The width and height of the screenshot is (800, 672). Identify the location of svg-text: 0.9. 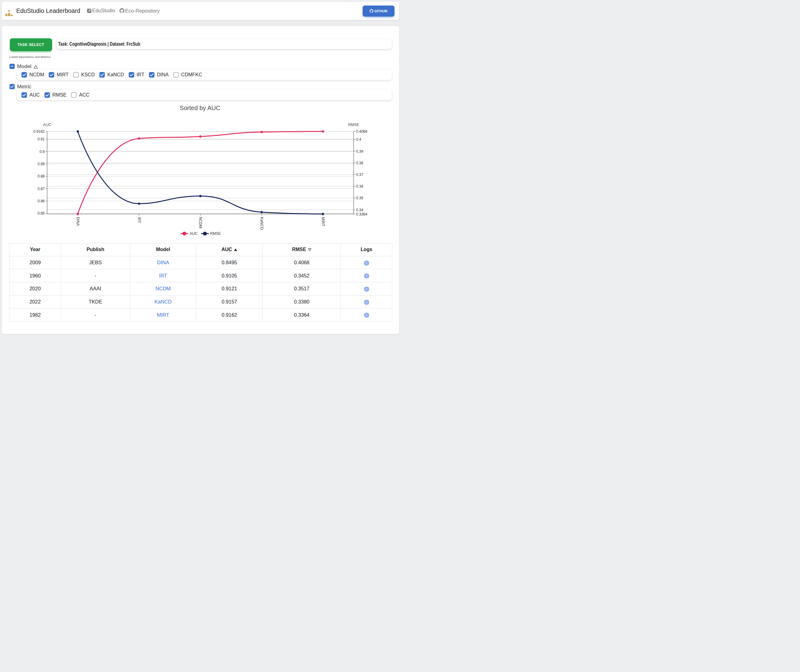
(42, 152).